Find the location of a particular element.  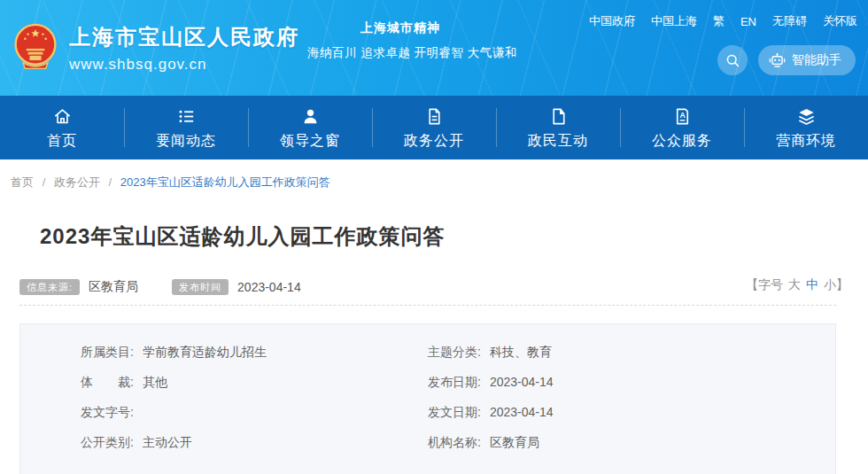

svg-text: A is located at coordinates (682, 114).